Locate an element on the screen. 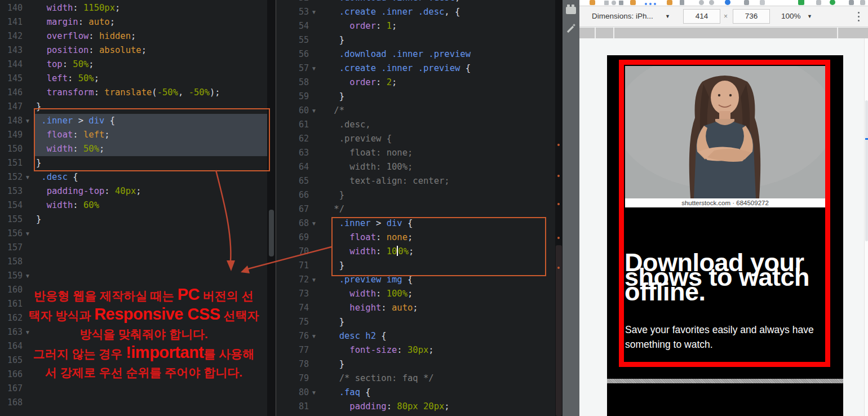 This screenshot has height=416, width=868. line-number: 72 is located at coordinates (293, 280).